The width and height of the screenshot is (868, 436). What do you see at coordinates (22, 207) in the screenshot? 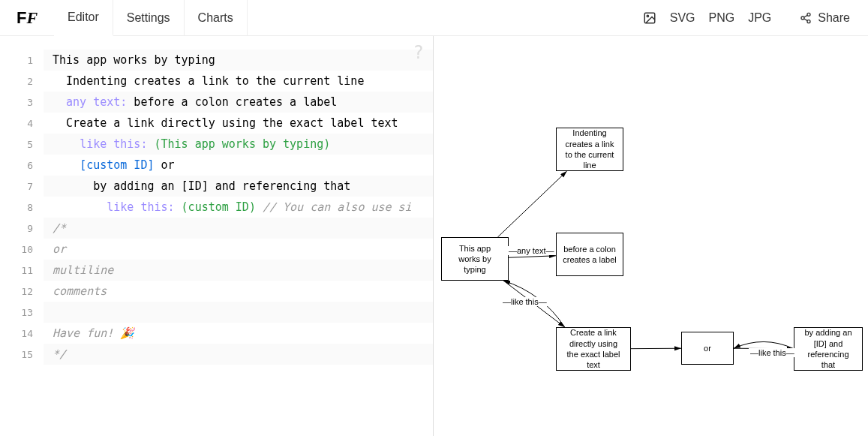
I see `line-number: 8` at bounding box center [22, 207].